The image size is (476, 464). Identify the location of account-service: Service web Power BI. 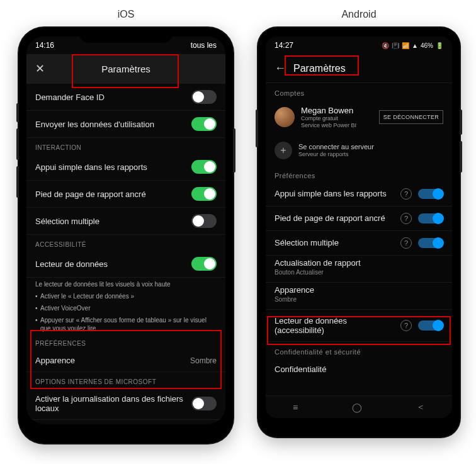
(337, 126).